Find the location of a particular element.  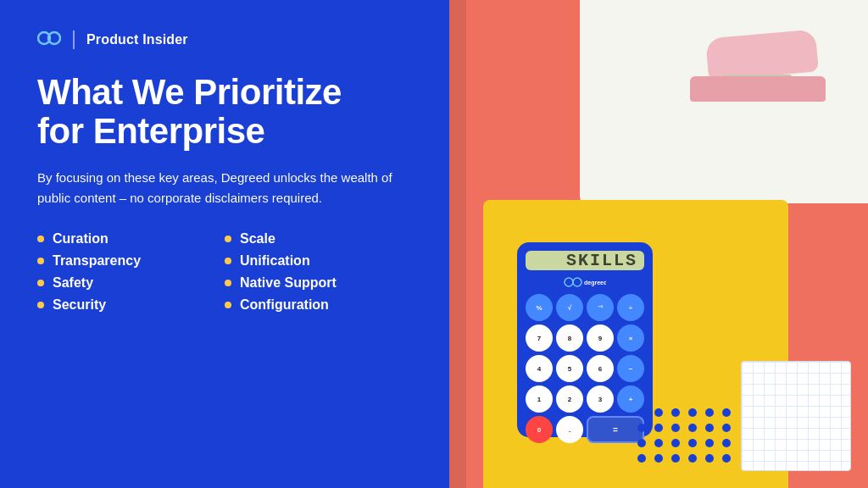

list-col-1: CurationTransparencySafetySecurity is located at coordinates (131, 272).